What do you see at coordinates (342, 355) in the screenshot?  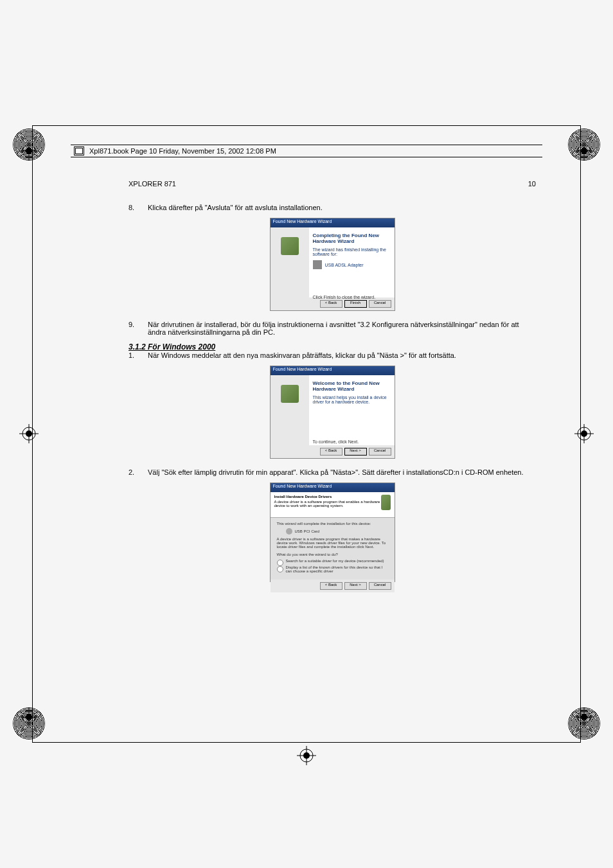 I see `list-text: När Windows meddelar att den nya maskinv…` at bounding box center [342, 355].